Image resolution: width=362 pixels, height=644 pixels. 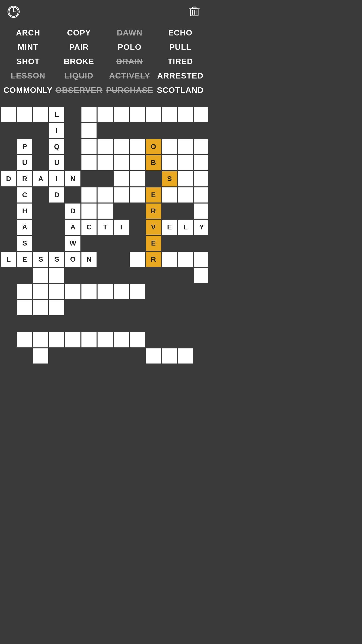 What do you see at coordinates (79, 33) in the screenshot?
I see `word-item: COPY` at bounding box center [79, 33].